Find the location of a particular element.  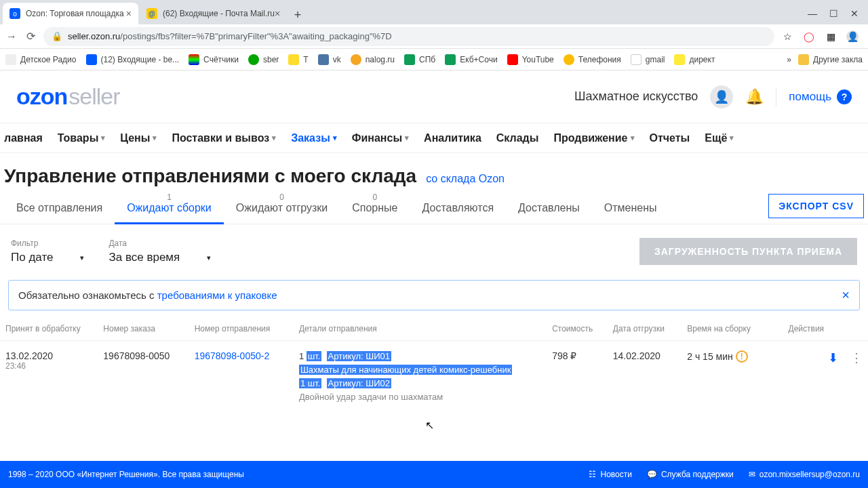

nav-more: Ещё▾ is located at coordinates (719, 138).